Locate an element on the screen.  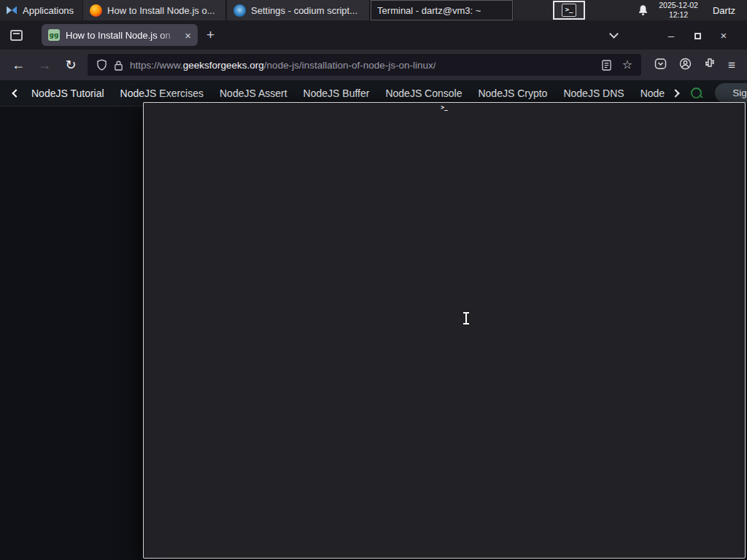
site-search-icon is located at coordinates (697, 93).